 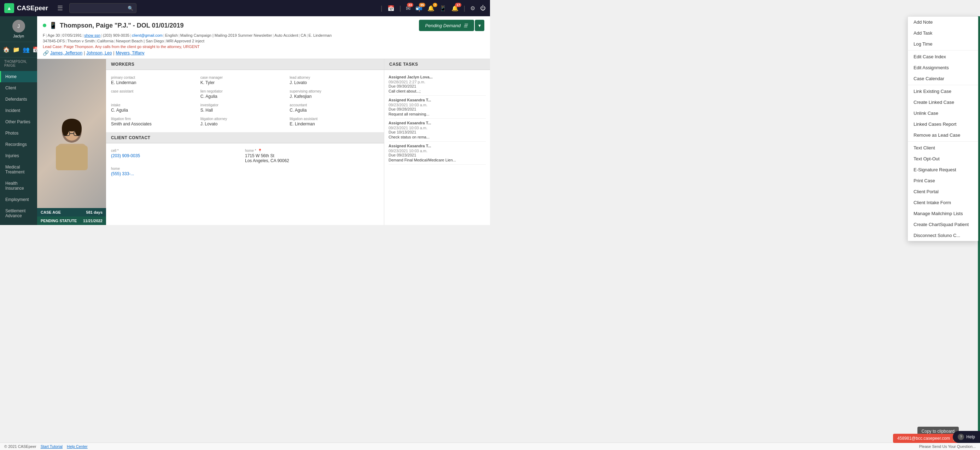 I want to click on sidebar-username: Jaclyn, so click(x=18, y=36).